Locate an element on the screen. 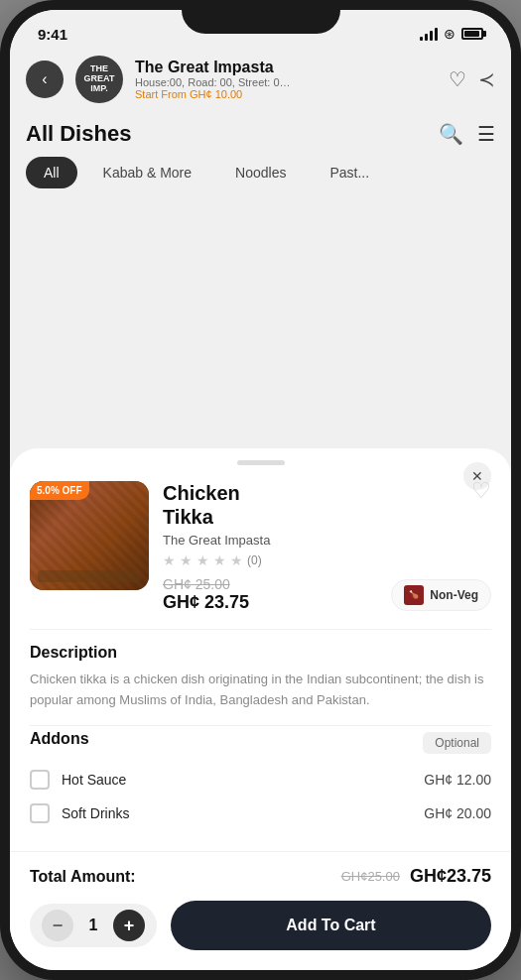 This screenshot has height=980, width=521. product-image-wrap: 5.0% OFF is located at coordinates (89, 536).